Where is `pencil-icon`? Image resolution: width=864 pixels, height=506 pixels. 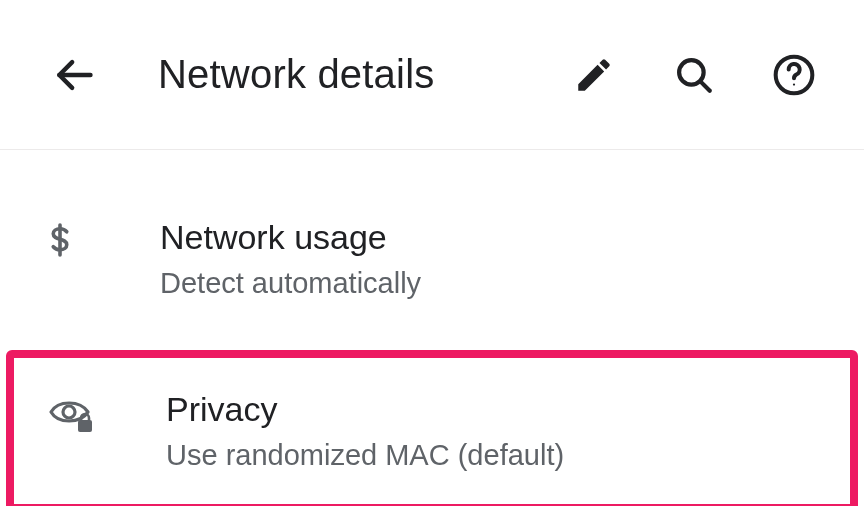
pencil-icon is located at coordinates (594, 75).